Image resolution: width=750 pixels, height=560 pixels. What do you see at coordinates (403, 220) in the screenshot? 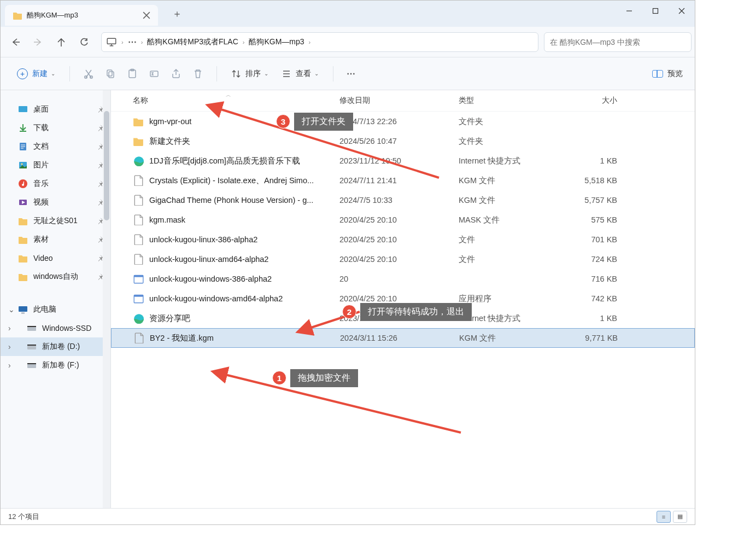
I see `file-row: kgm.mask2020/4/25 20:10MASK 文件575 KB` at bounding box center [403, 220].